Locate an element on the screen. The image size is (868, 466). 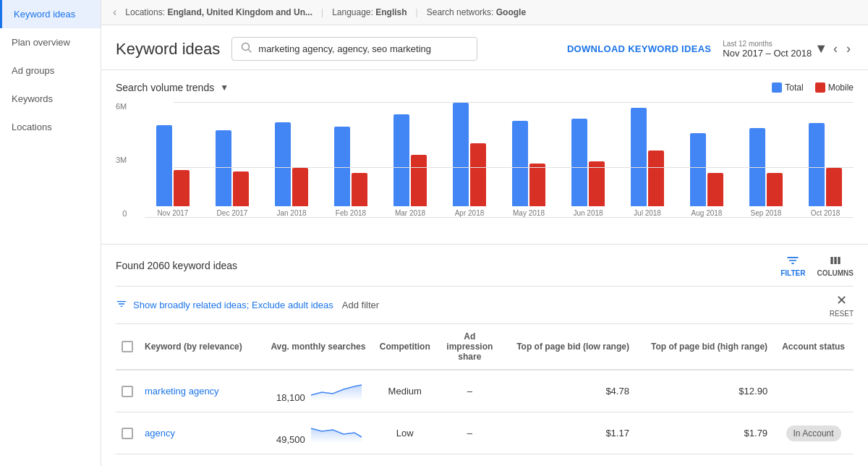
filter-link: Show broadly related ideas; Exclude adul… is located at coordinates (233, 305).